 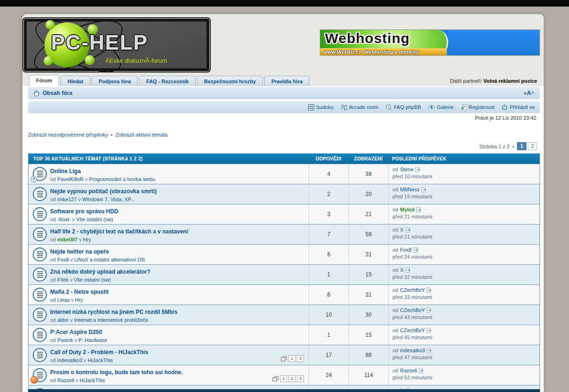 I want to click on font-larger-icon: ^, so click(x=533, y=93).